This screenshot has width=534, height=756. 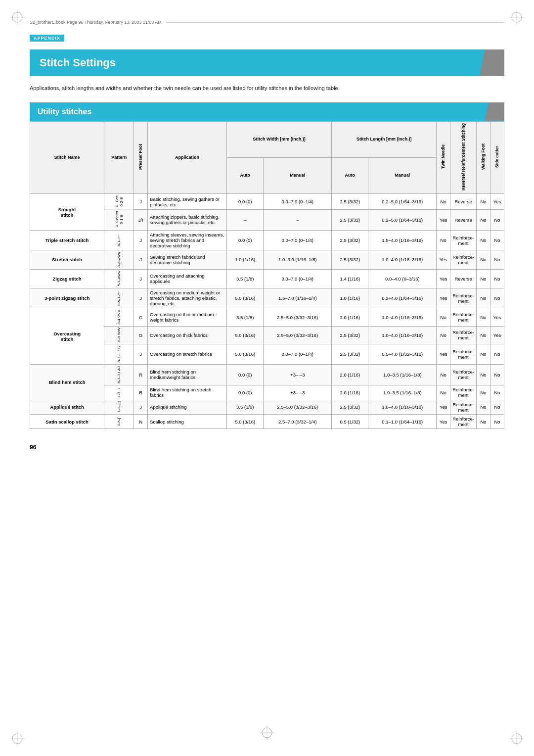 What do you see at coordinates (517, 17) in the screenshot?
I see `corner-mark-tr` at bounding box center [517, 17].